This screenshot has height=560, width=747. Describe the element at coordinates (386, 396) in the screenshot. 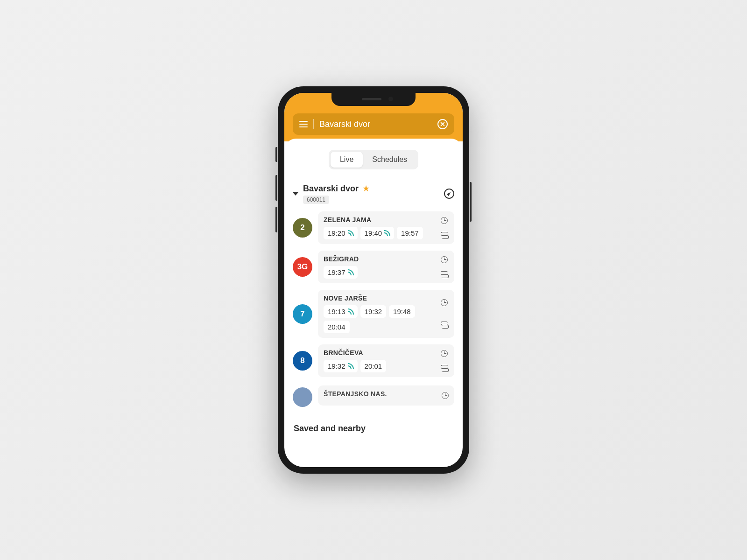

I see `route-card: ŠTEPANJSKO NAS.` at that location.